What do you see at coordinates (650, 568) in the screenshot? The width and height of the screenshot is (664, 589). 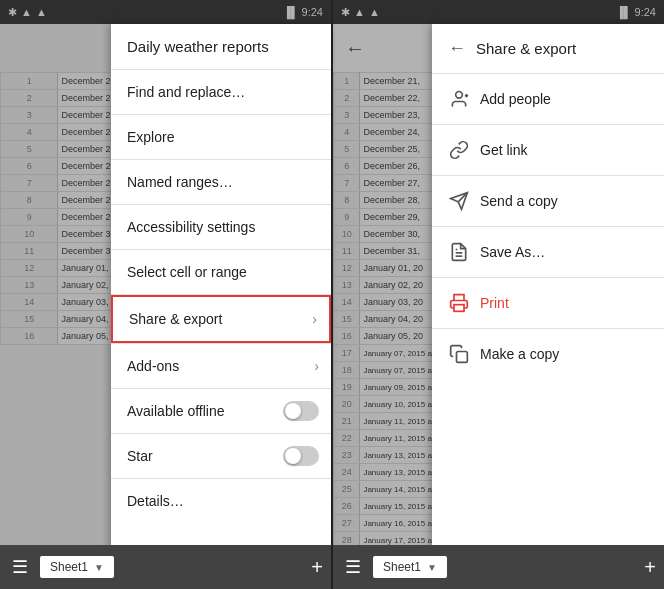 I see `add-sheet-icon-right: +` at bounding box center [650, 568].